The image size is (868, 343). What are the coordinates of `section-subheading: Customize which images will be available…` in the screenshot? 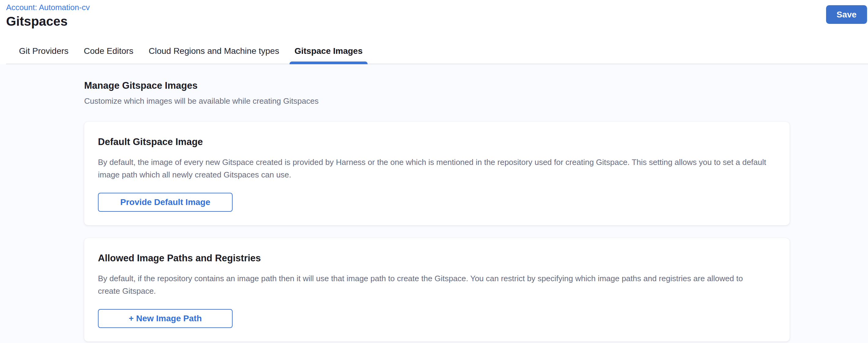 It's located at (476, 101).